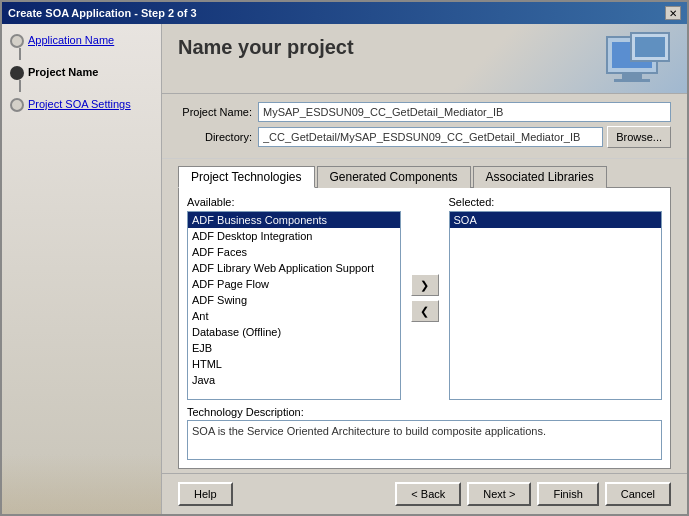 The height and width of the screenshot is (516, 689). What do you see at coordinates (294, 348) in the screenshot?
I see `list-item: EJB` at bounding box center [294, 348].